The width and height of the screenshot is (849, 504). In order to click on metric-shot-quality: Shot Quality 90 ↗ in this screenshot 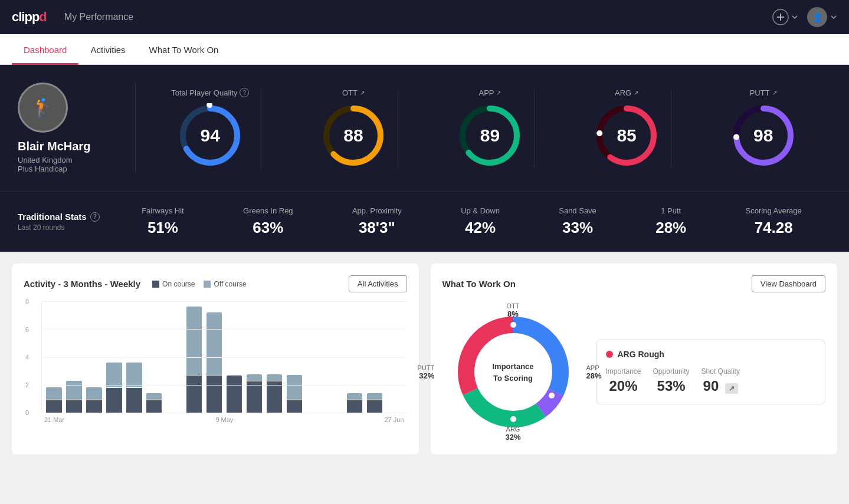, I will do `click(721, 381)`.